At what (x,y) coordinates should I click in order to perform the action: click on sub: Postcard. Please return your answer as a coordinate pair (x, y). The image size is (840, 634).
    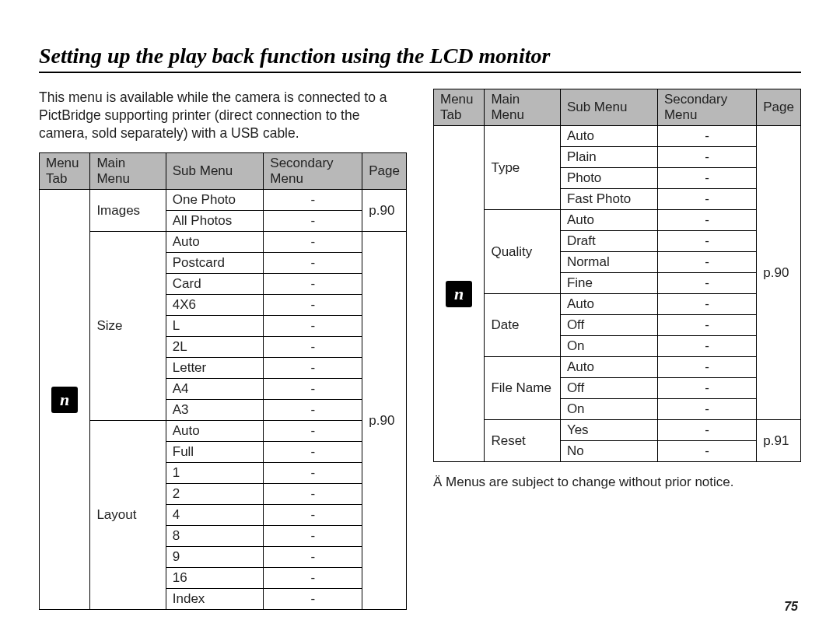
    Looking at the image, I should click on (215, 263).